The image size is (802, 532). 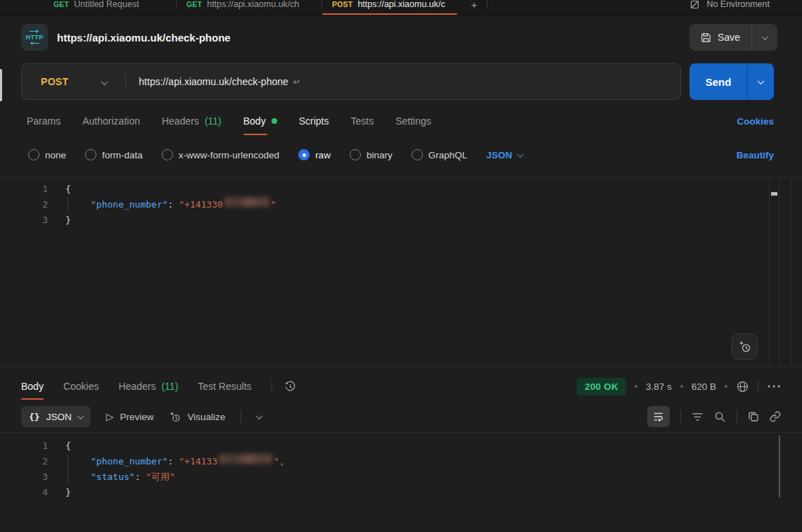 What do you see at coordinates (111, 121) in the screenshot?
I see `tab-authorization: Authorization` at bounding box center [111, 121].